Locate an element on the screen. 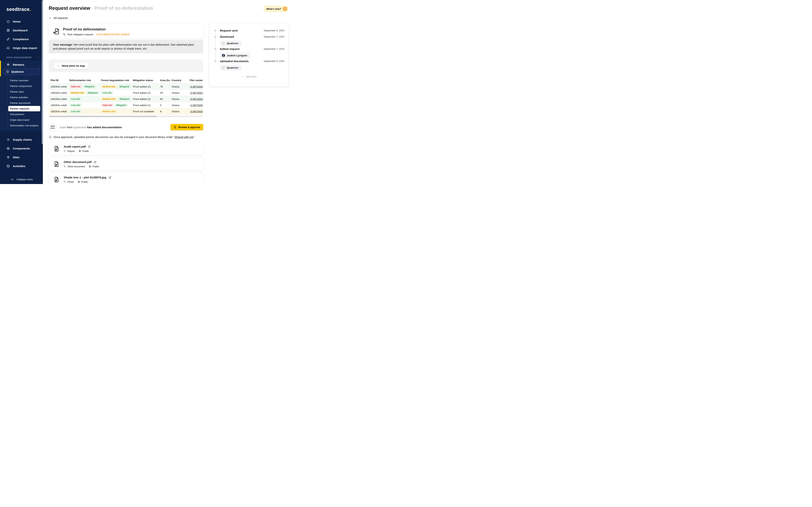 This screenshot has width=812, height=507. request-type-label: Risk mitigation request is located at coordinates (81, 35).